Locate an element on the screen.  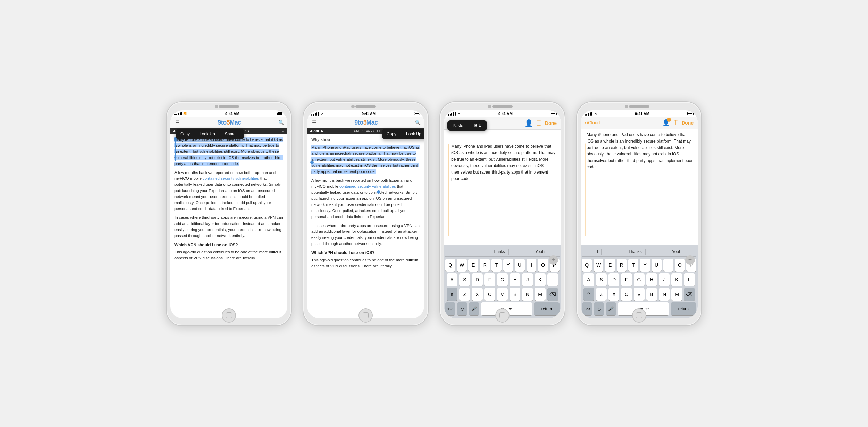
notes-done-4: Done is located at coordinates (688, 123).